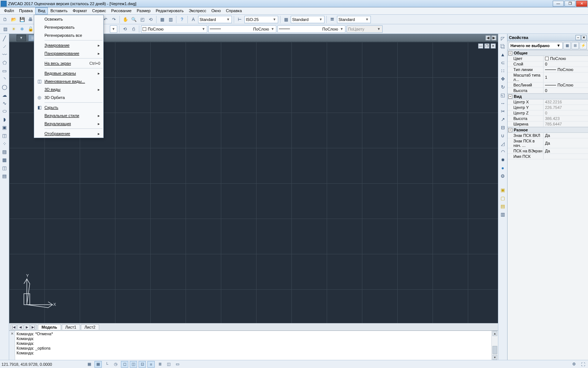 The height and width of the screenshot is (368, 588). Describe the element at coordinates (567, 46) in the screenshot. I see `pickadd-icon: ▦` at that location.